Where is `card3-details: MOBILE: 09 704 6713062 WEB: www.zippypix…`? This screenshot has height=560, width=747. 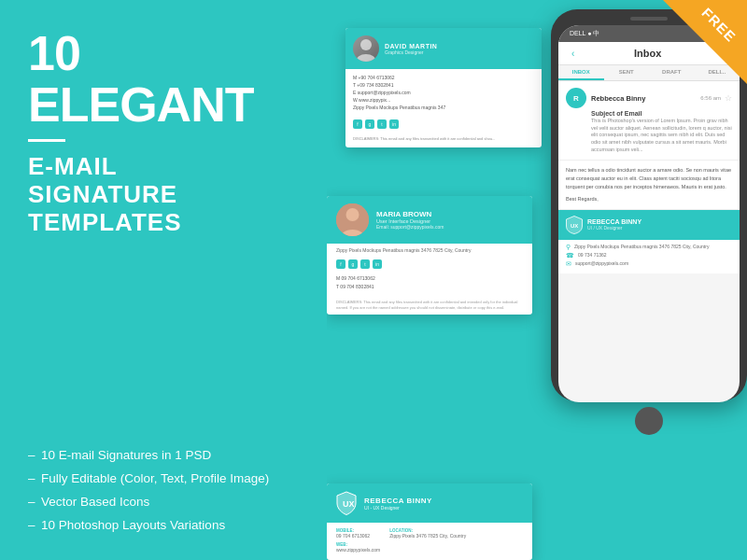 card3-details: MOBILE: 09 704 6713062 WEB: www.zippypix… is located at coordinates (430, 541).